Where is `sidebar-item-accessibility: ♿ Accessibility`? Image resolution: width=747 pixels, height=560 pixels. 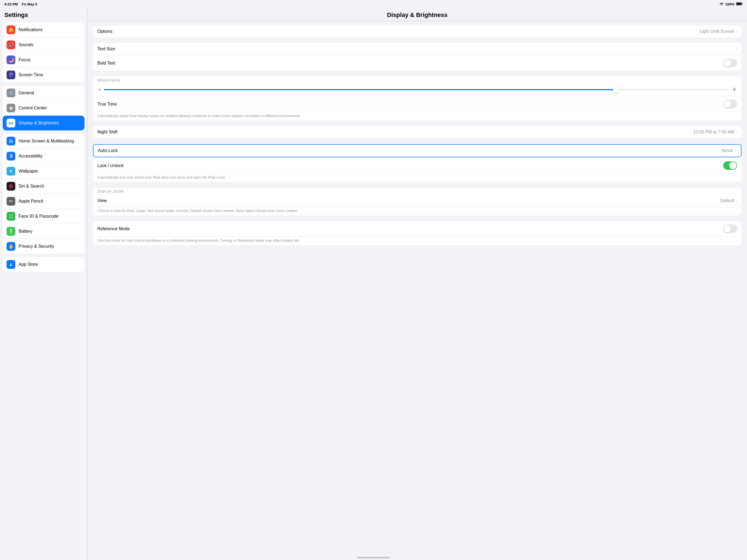
sidebar-item-accessibility: ♿ Accessibility is located at coordinates (44, 156).